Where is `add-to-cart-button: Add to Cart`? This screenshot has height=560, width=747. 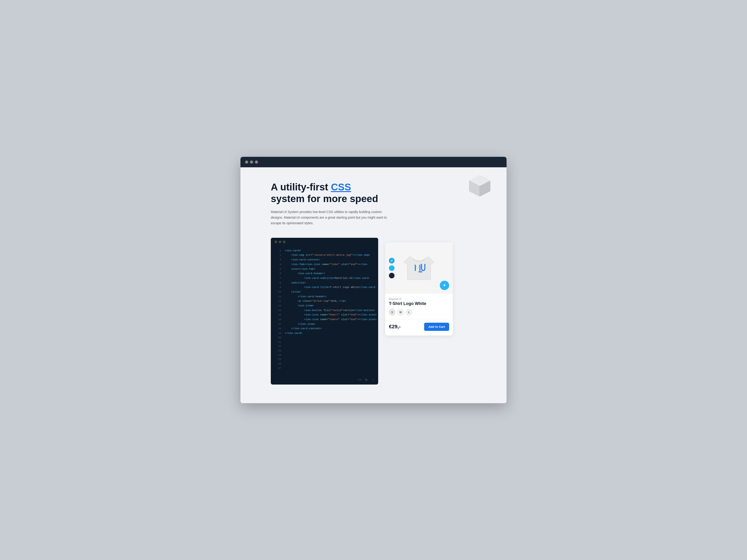 add-to-cart-button: Add to Cart is located at coordinates (437, 327).